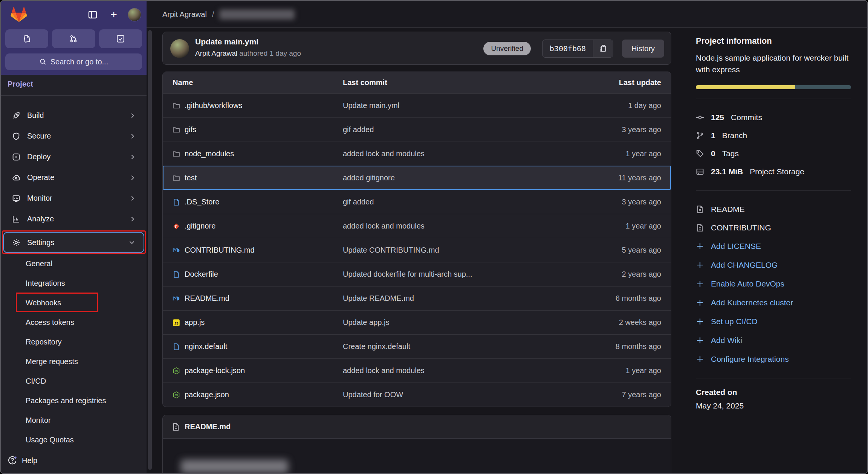 The width and height of the screenshot is (868, 474). I want to click on sidebar-item-build: Build, so click(74, 115).